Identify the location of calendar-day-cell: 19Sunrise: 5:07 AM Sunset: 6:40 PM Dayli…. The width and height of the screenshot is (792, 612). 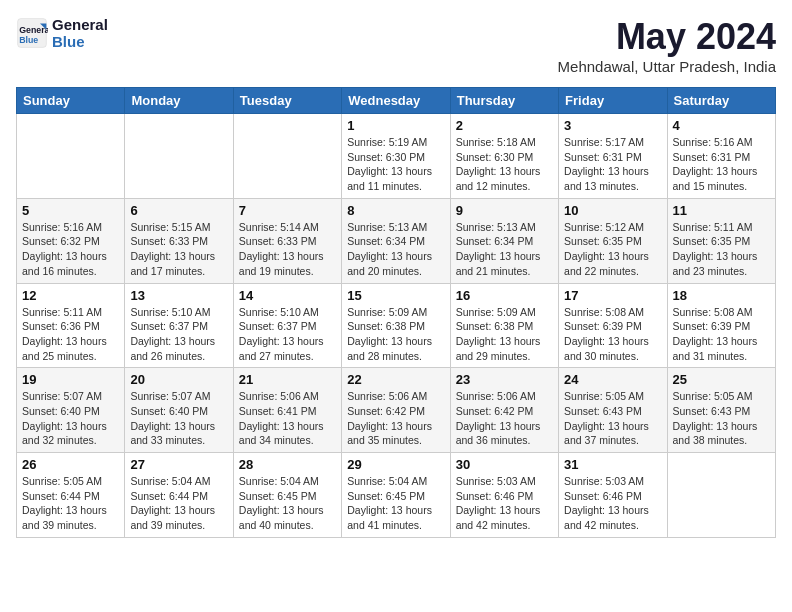
(71, 410).